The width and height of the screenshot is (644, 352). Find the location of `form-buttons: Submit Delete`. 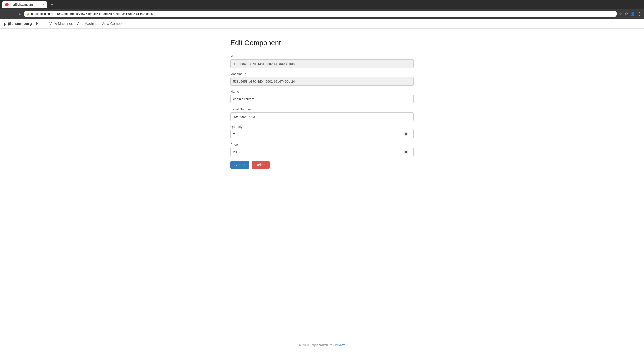

form-buttons: Submit Delete is located at coordinates (322, 165).